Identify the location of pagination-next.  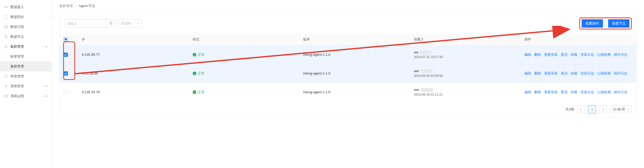
(603, 109).